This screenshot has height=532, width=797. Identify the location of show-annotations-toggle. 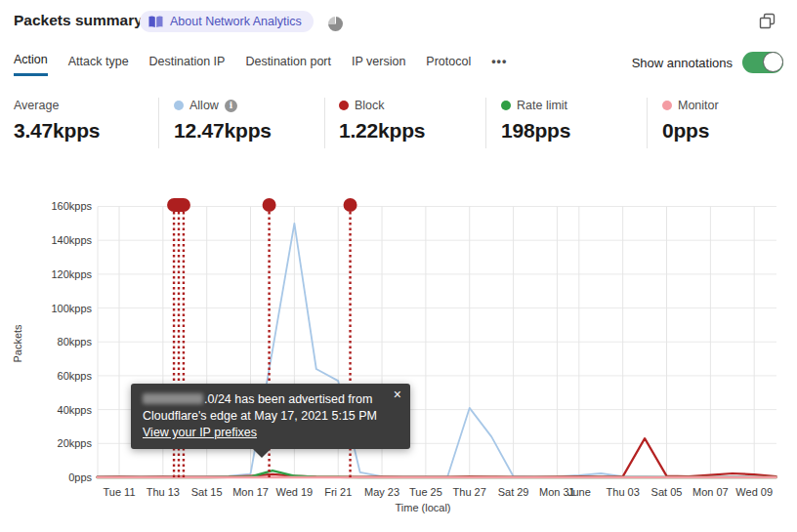
(763, 62).